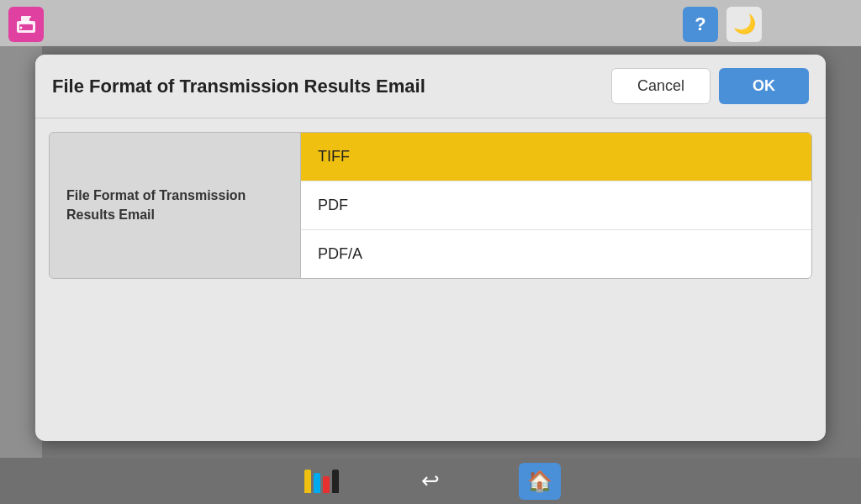 This screenshot has width=861, height=504. What do you see at coordinates (430, 480) in the screenshot?
I see `back-icon: ↩` at bounding box center [430, 480].